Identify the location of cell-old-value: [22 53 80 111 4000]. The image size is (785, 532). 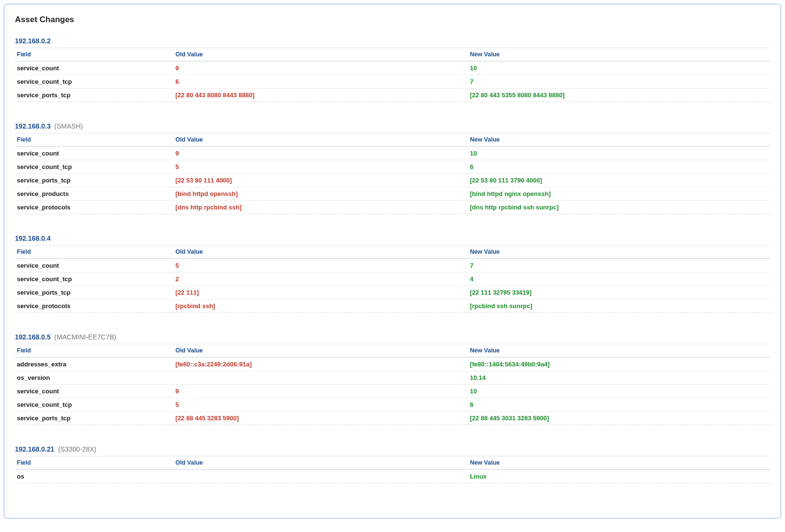
(321, 181).